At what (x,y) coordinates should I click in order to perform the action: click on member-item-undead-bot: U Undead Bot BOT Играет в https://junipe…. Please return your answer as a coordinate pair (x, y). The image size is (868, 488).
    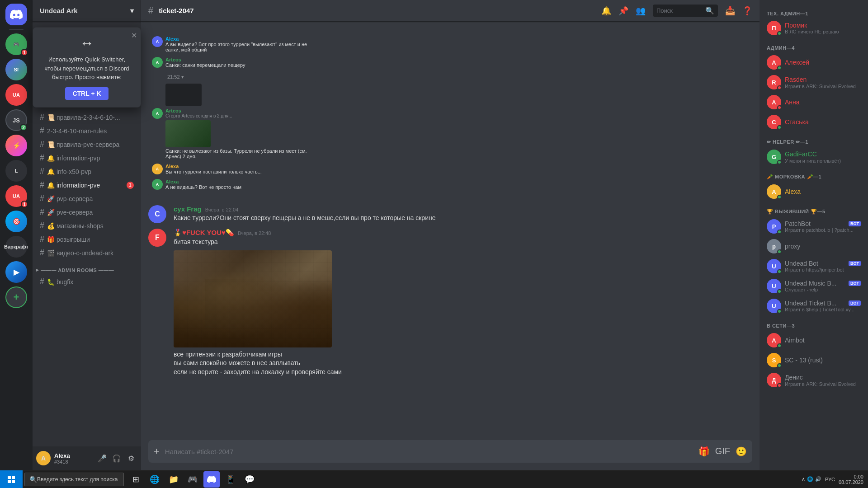
    Looking at the image, I should click on (814, 266).